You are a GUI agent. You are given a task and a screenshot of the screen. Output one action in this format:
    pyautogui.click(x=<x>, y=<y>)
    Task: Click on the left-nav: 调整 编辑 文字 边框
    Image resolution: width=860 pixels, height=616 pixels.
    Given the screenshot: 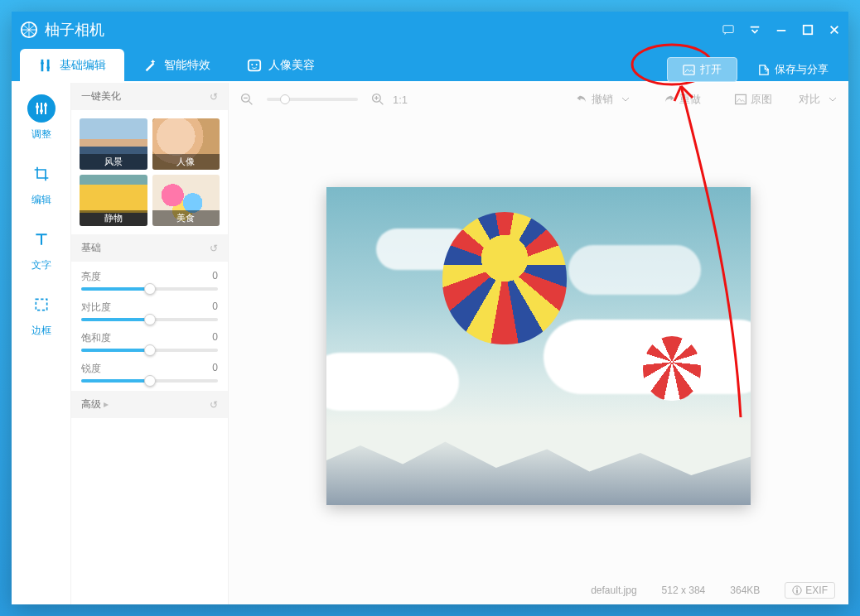 What is the action you would take?
    pyautogui.click(x=41, y=344)
    